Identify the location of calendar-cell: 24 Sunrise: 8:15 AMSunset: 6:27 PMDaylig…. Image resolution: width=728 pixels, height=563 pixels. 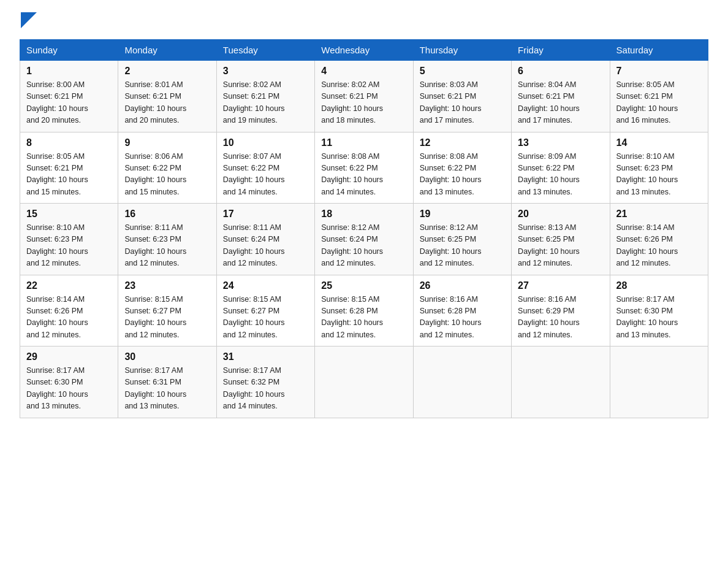
(265, 310).